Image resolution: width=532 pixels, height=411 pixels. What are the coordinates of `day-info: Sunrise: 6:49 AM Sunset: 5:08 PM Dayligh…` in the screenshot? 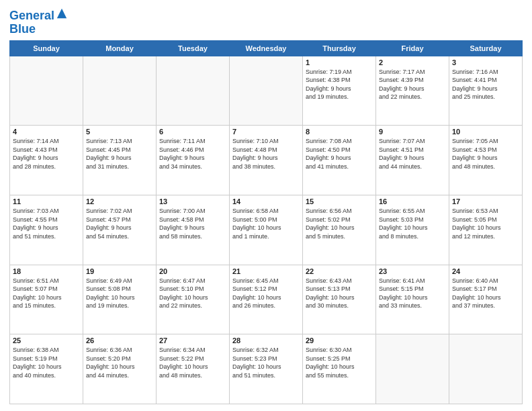 It's located at (120, 293).